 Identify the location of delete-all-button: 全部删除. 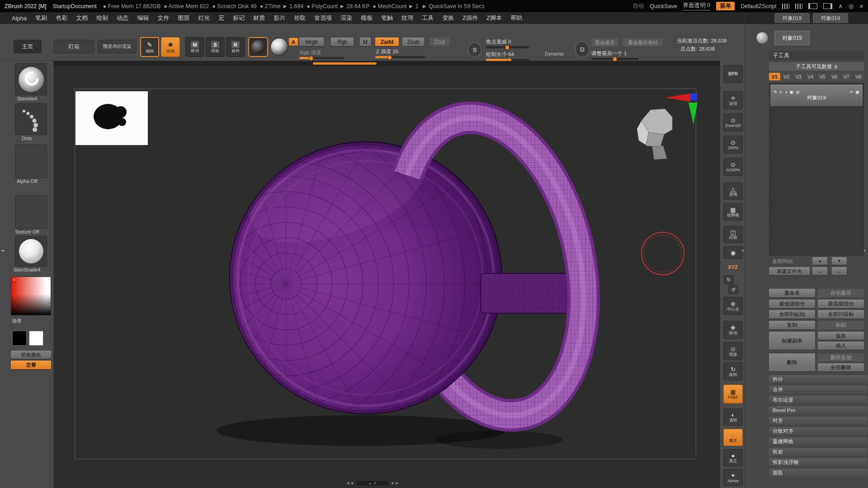
(841, 367).